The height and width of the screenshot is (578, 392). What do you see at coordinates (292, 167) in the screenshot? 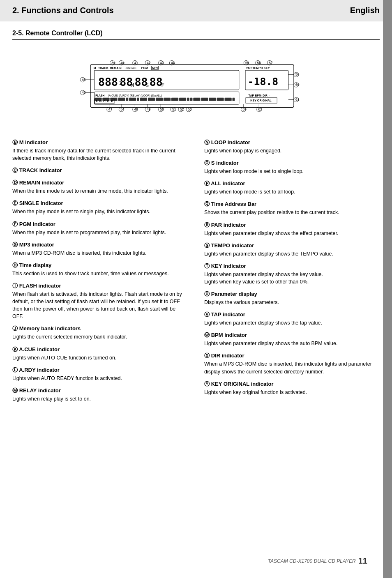
I see `desc-52: Ⓞ S indicator Lights when loop mode is s…` at bounding box center [292, 167].